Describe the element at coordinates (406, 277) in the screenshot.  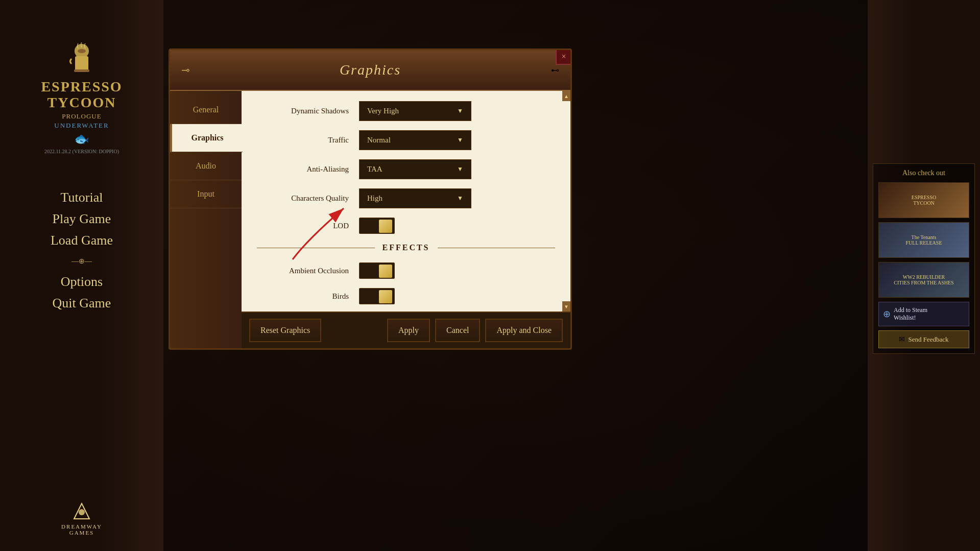
I see `effects-section: EFFECTS Ambient Occlusion` at that location.